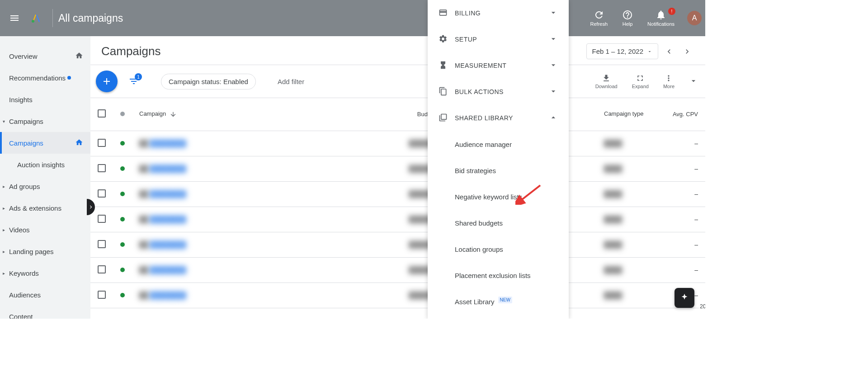  Describe the element at coordinates (24, 56) in the screenshot. I see `sidebar-item-label: Overview` at that location.